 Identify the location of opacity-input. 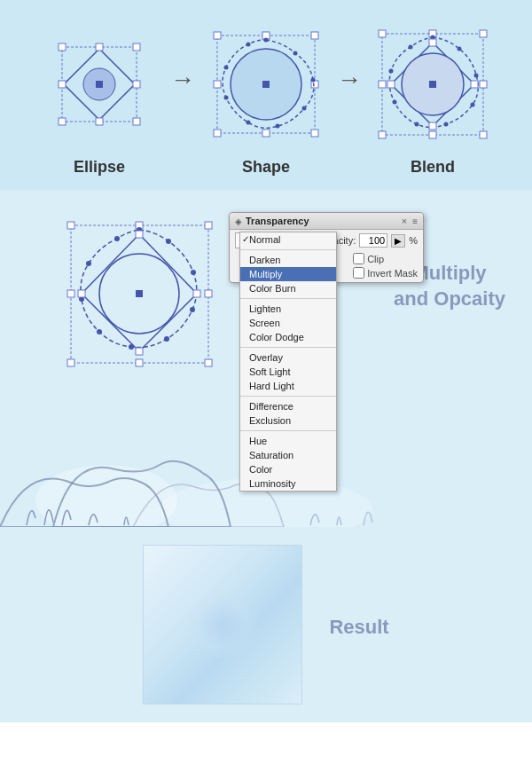
(373, 240).